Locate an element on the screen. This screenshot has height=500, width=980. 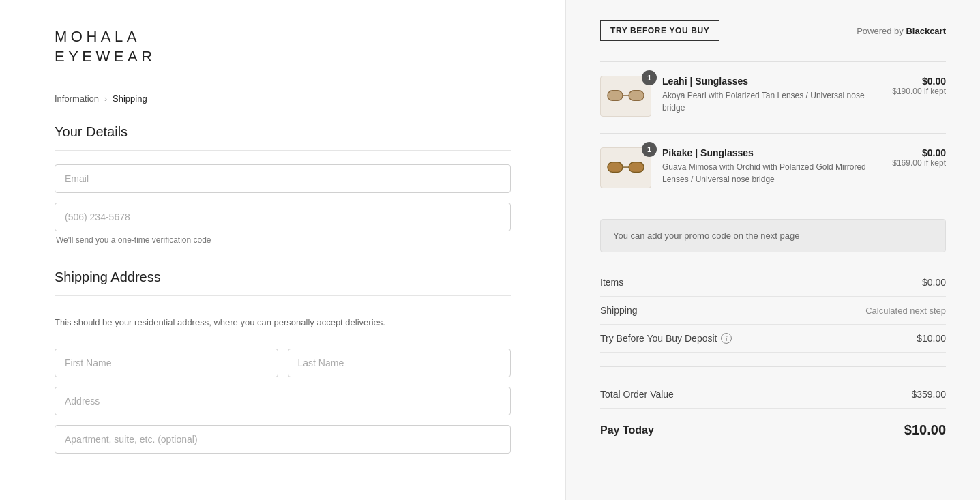
pay-today-label: Pay Today is located at coordinates (627, 430).